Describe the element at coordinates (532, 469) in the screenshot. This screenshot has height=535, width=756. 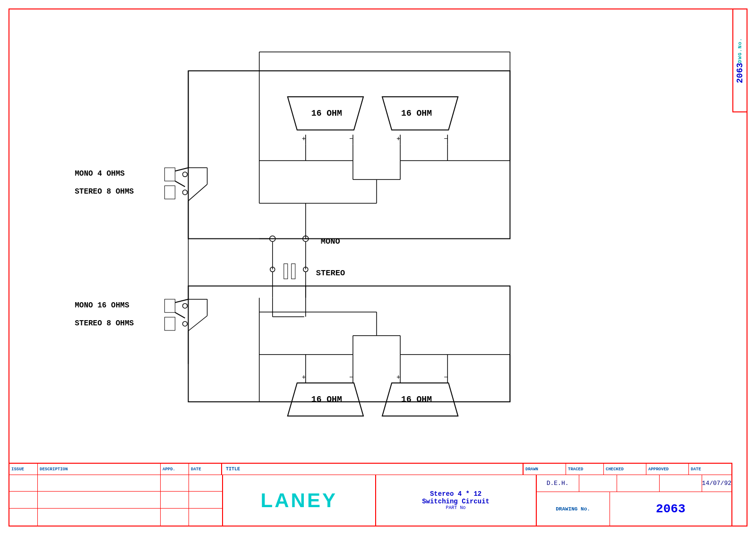
I see `drawn-header: DRAWN` at that location.